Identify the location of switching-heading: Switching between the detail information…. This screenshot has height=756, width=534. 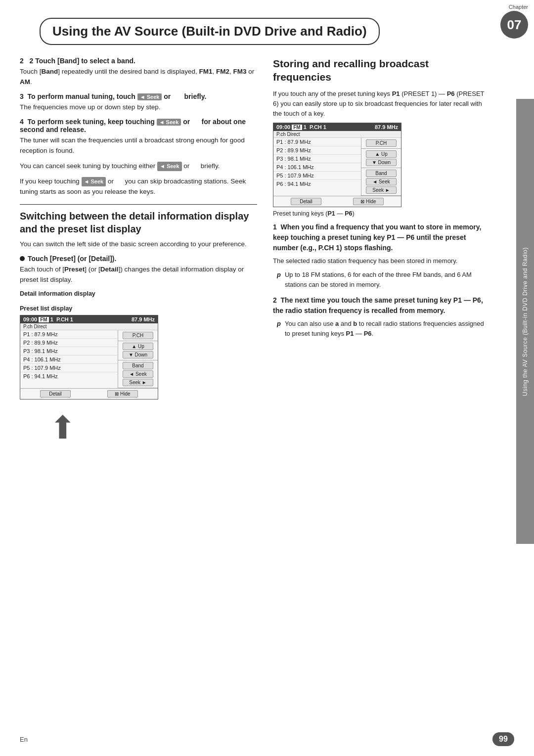
(138, 222).